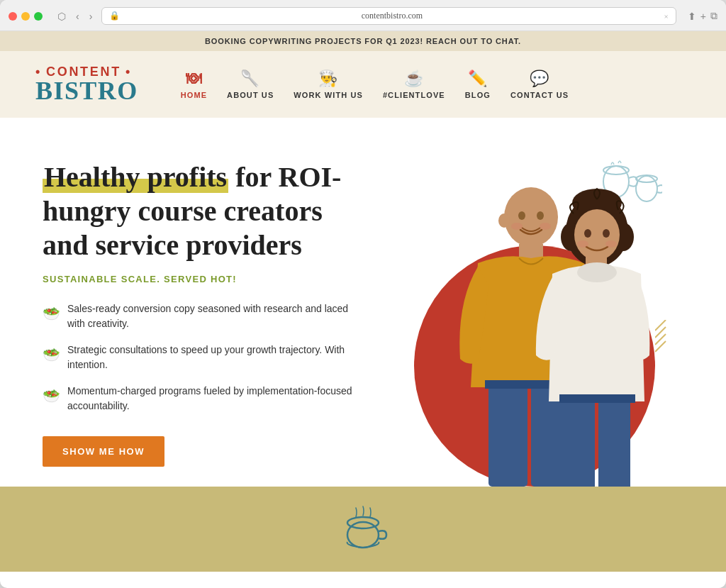 This screenshot has height=588, width=726. I want to click on announcement-text: BOOKING COPYWRITING PROJECTS FOR Q1 2023…, so click(363, 41).